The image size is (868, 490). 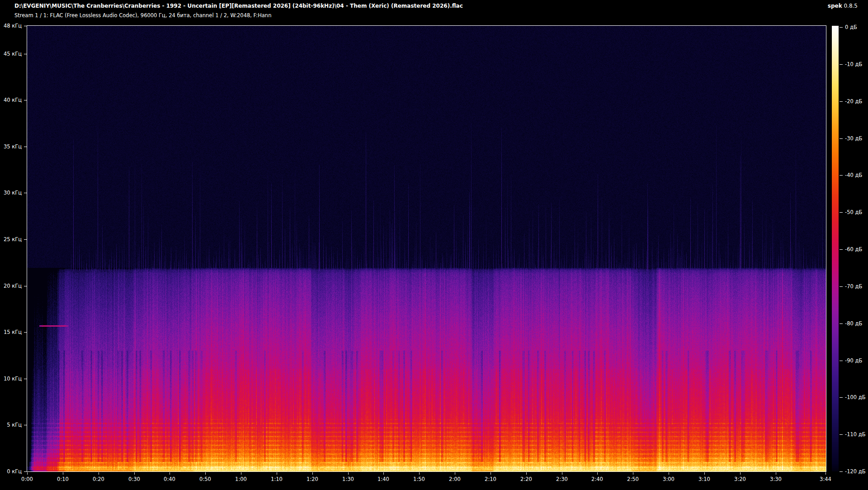 I want to click on time-tick-label: 3:00, so click(x=669, y=479).